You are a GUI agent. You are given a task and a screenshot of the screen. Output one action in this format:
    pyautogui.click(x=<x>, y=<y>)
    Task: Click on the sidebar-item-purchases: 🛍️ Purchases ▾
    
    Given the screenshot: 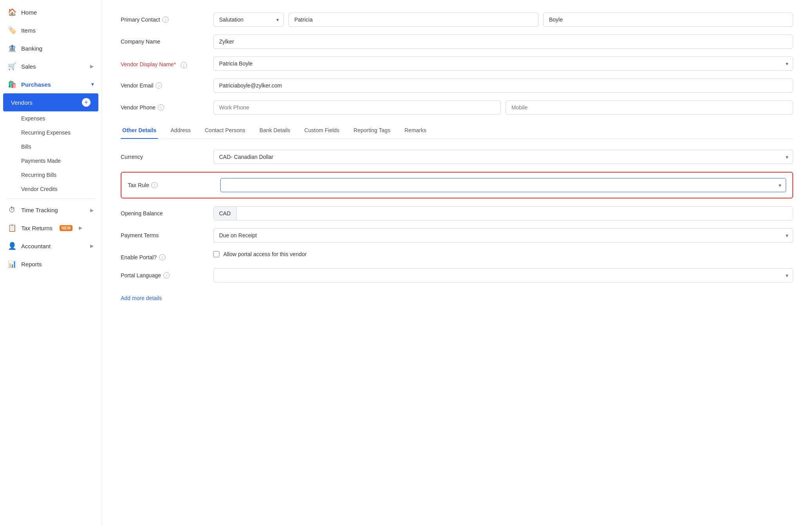 What is the action you would take?
    pyautogui.click(x=51, y=84)
    